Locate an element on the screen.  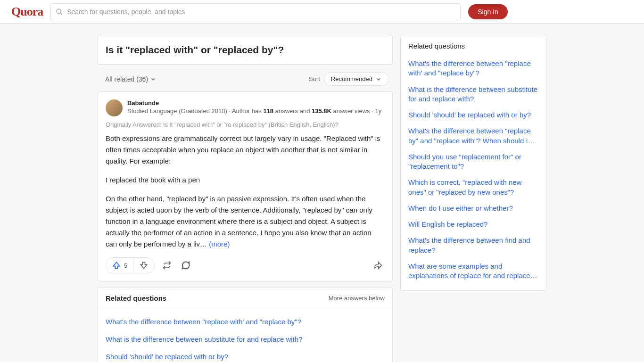
upvote-button: 5 is located at coordinates (120, 265).